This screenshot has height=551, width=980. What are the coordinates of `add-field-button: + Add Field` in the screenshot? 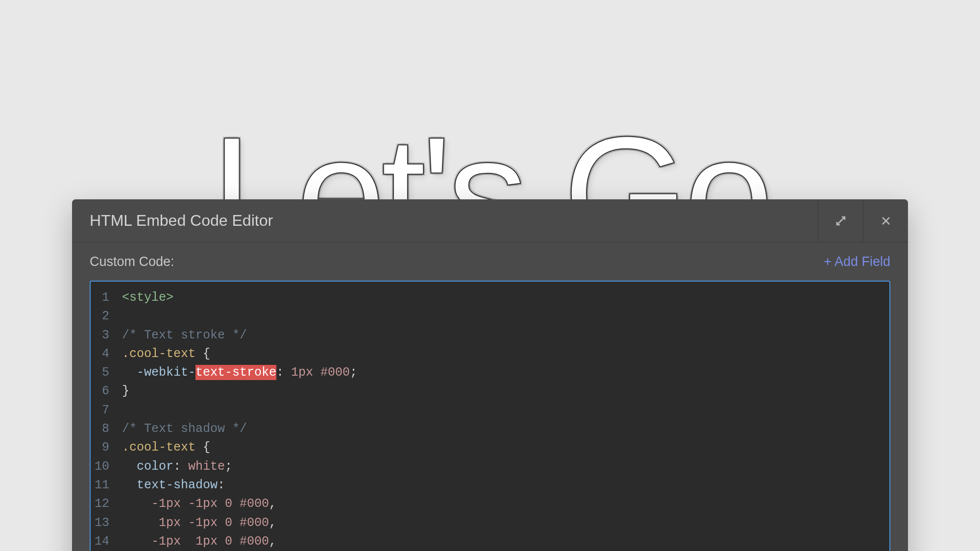 It's located at (857, 262).